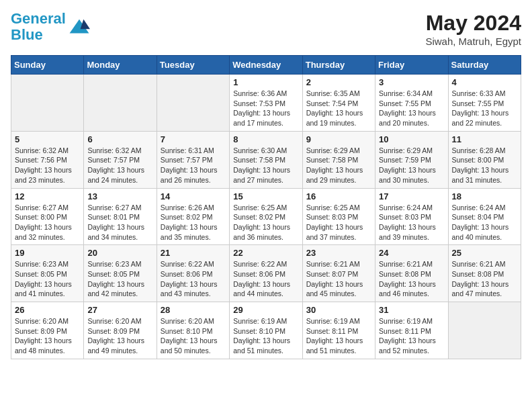 This screenshot has width=532, height=411. I want to click on day-number: 9, so click(339, 140).